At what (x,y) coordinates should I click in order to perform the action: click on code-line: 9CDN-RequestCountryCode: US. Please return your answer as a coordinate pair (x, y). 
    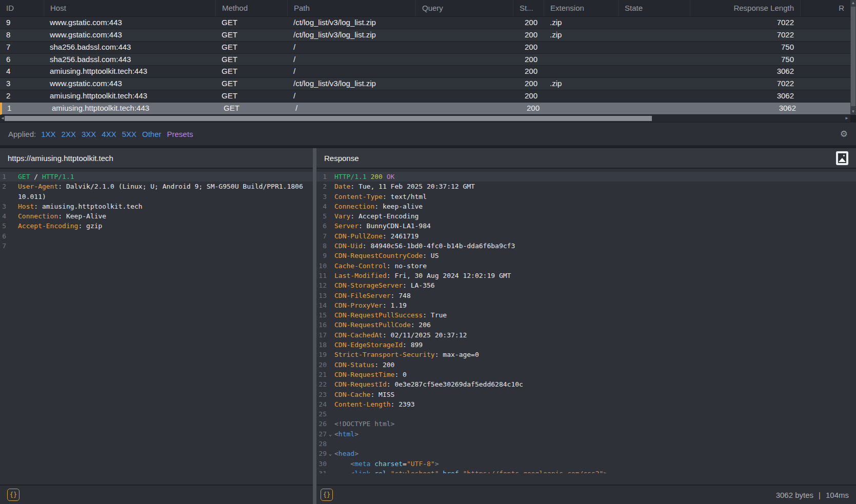
    Looking at the image, I should click on (586, 255).